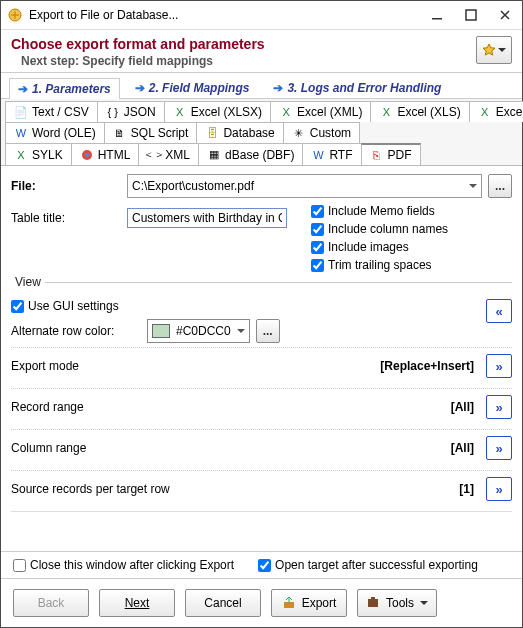  What do you see at coordinates (38, 154) in the screenshot?
I see `format-sylk: XSYLK` at bounding box center [38, 154].